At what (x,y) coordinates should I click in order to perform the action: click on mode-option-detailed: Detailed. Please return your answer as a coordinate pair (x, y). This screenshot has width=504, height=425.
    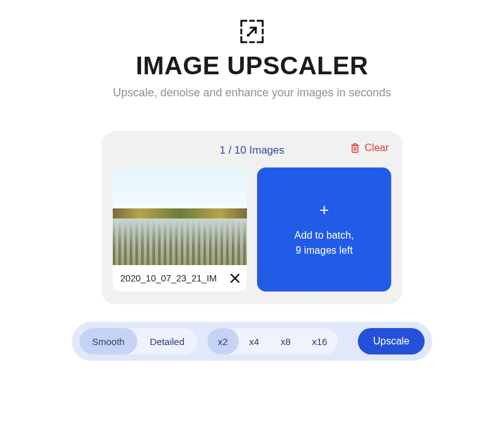
    Looking at the image, I should click on (168, 341).